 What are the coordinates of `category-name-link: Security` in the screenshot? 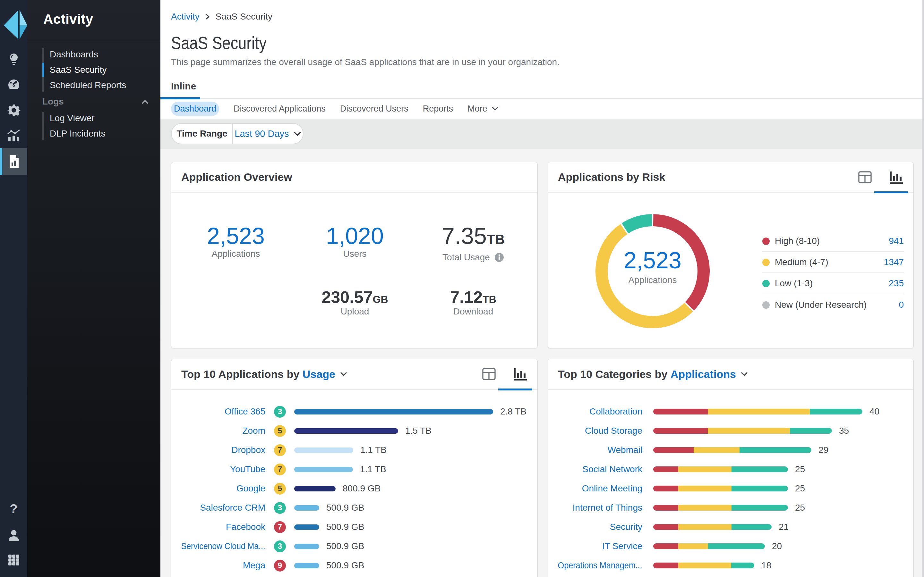 It's located at (600, 527).